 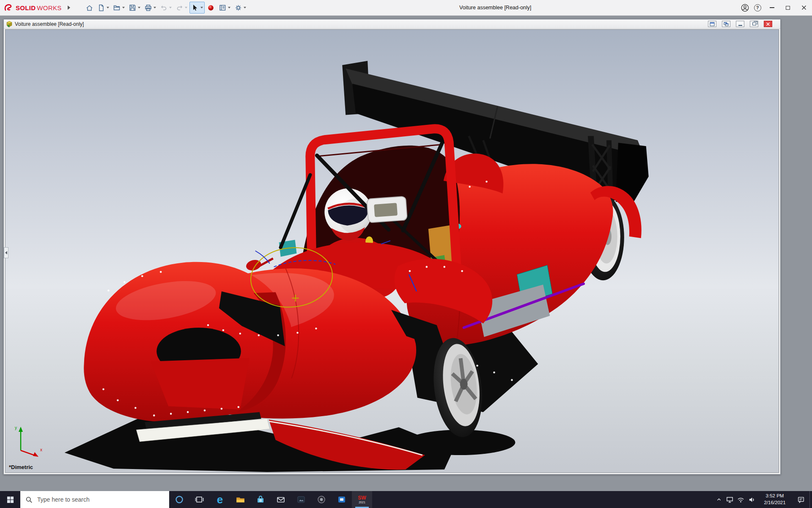 What do you see at coordinates (804, 8) in the screenshot?
I see `close-button` at bounding box center [804, 8].